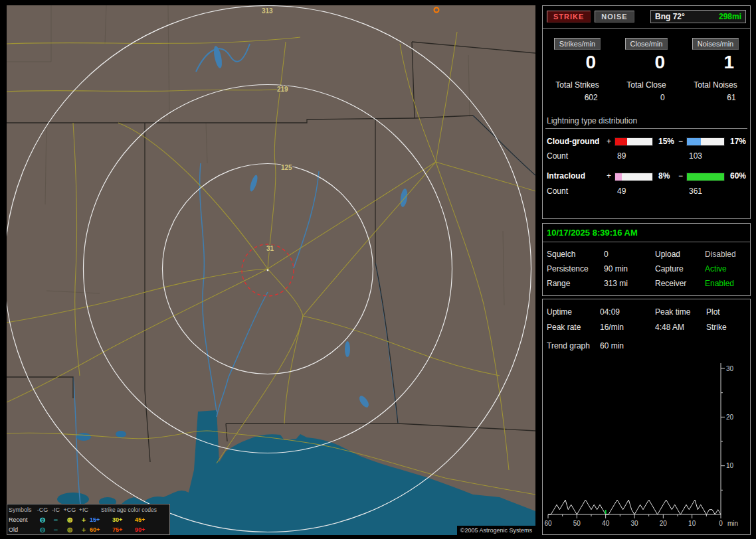 The height and width of the screenshot is (539, 756). Describe the element at coordinates (680, 283) in the screenshot. I see `receiver-label: Receiver` at that location.